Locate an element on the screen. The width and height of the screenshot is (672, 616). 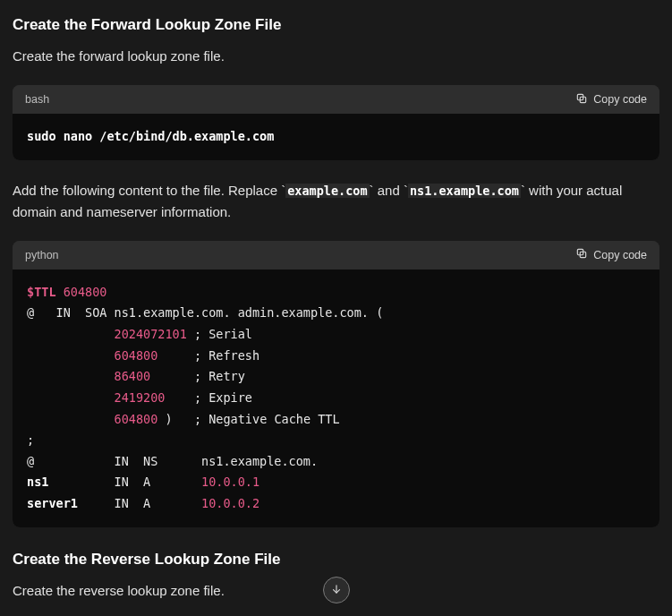
paragraph-mid: and is located at coordinates (388, 190).